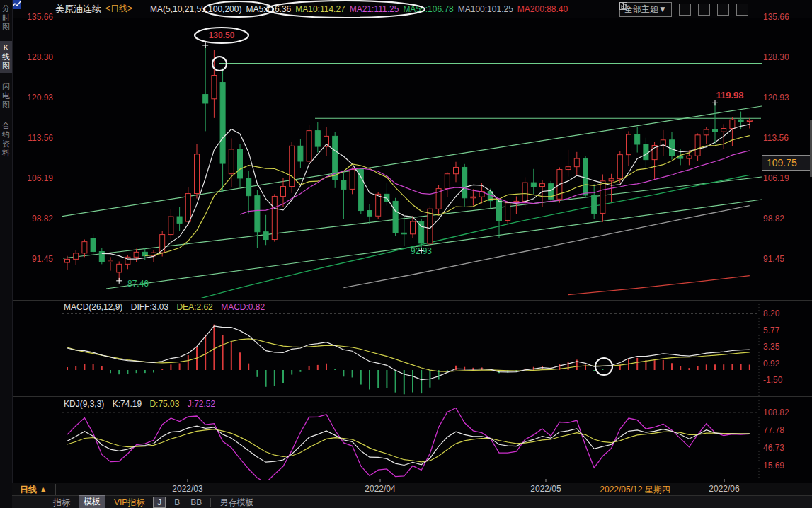  What do you see at coordinates (236, 502) in the screenshot?
I see `tab-save-template: 另存模板` at bounding box center [236, 502].